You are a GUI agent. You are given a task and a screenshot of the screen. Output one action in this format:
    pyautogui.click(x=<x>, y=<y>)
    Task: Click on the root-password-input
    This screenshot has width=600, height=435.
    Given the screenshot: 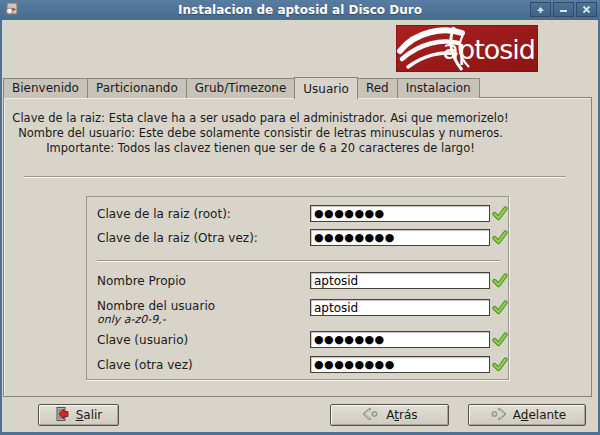 What is the action you would take?
    pyautogui.click(x=400, y=214)
    